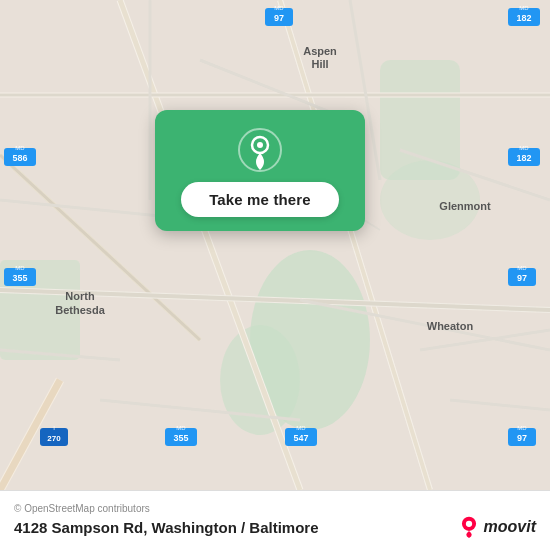 The height and width of the screenshot is (550, 550). What do you see at coordinates (275, 527) in the screenshot?
I see `address-line: 4128 Sampson Rd, Washington / Baltimore …` at bounding box center [275, 527].